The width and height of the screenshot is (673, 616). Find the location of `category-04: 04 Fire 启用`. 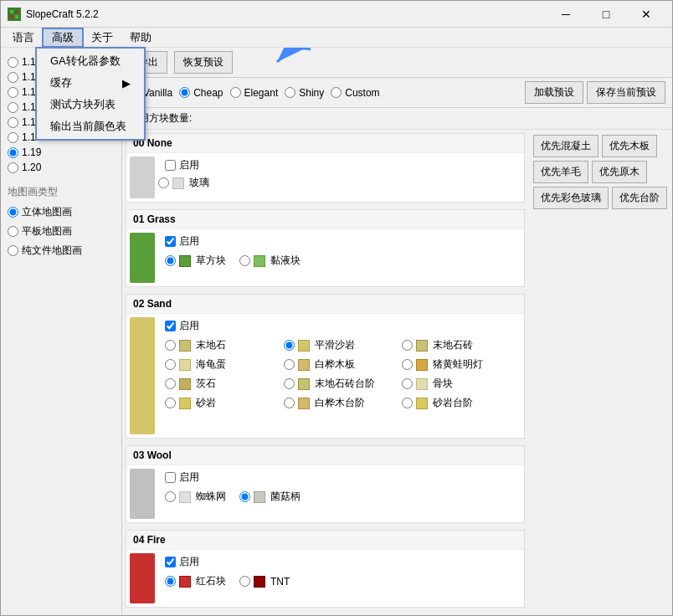

category-04: 04 Fire 启用 is located at coordinates (325, 569).